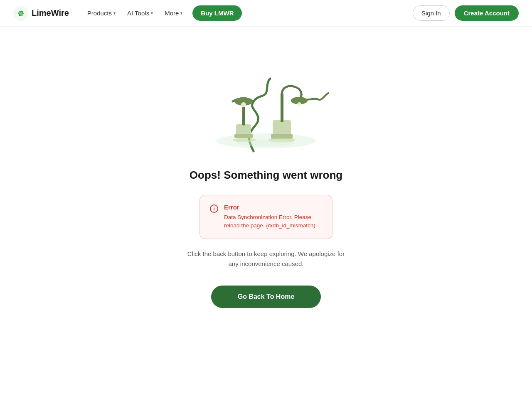 This screenshot has width=532, height=399. Describe the element at coordinates (214, 209) in the screenshot. I see `error-info-icon` at that location.